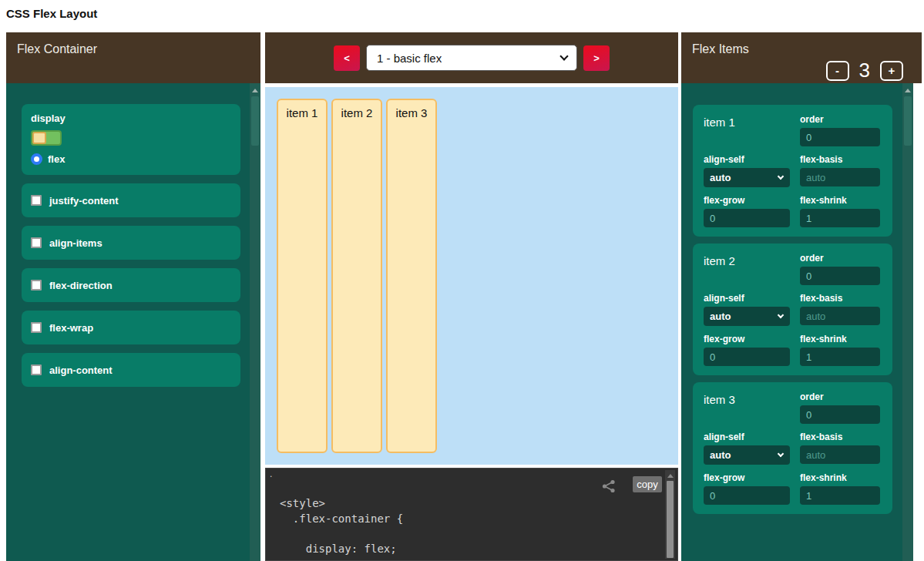 This screenshot has height=561, width=924. I want to click on item-1-flex-basis-group: flex-basis, so click(840, 171).